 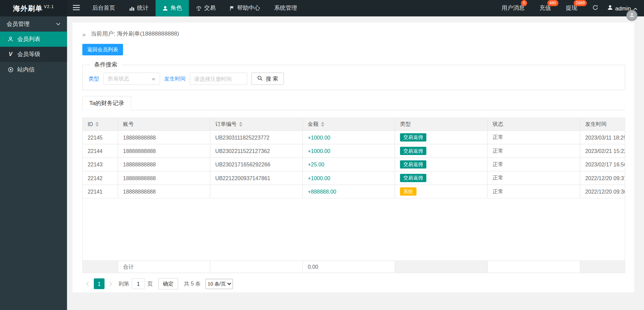 I want to click on current-page-button: 1, so click(x=99, y=284).